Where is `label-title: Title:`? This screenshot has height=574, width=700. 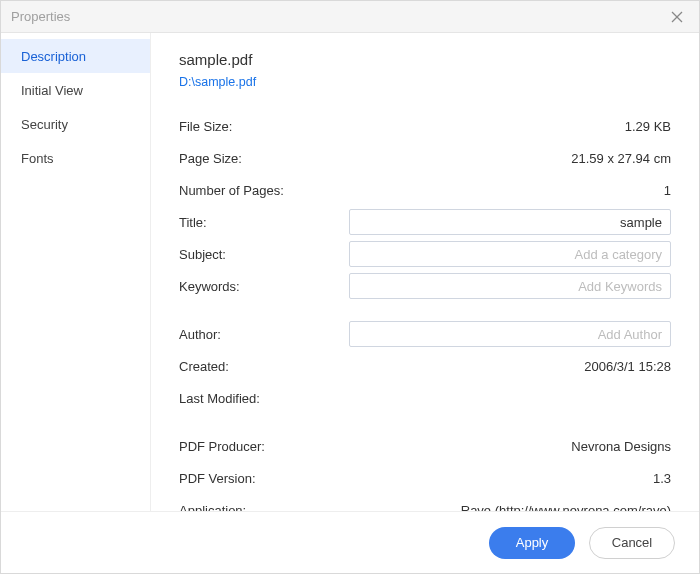
label-title: Title: is located at coordinates (264, 222).